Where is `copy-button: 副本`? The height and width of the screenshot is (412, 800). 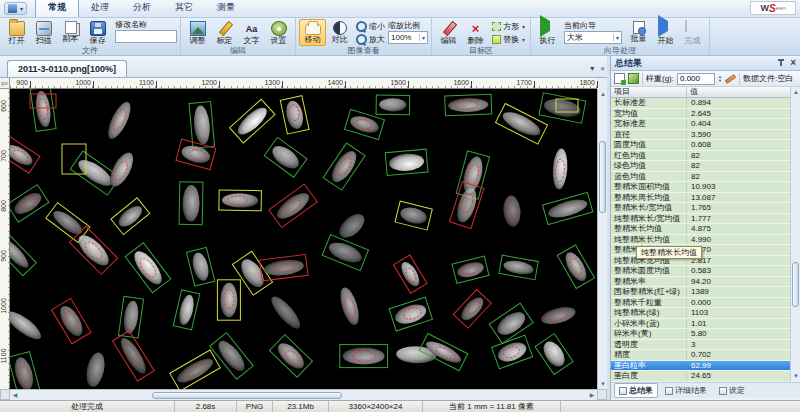
copy-button: 副本 is located at coordinates (70, 32).